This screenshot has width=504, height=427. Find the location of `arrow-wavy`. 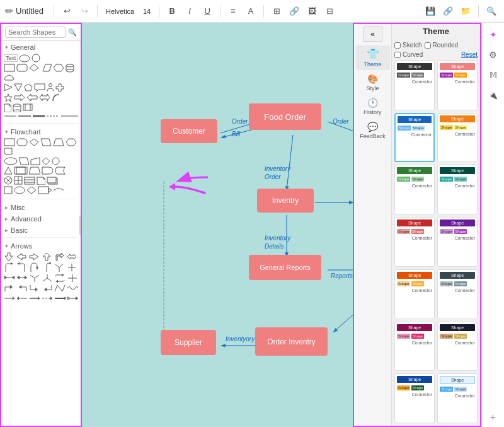

arrow-wavy is located at coordinates (72, 288).